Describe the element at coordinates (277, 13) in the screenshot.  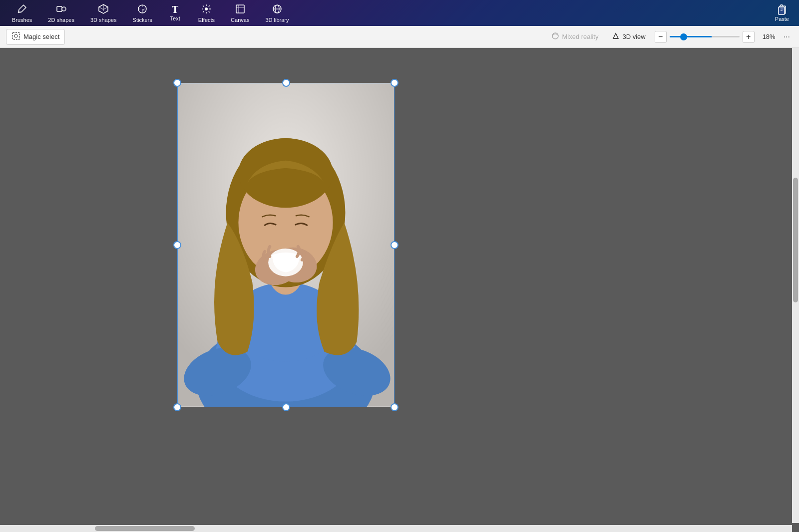
I see `toolbar-3dlibrary: 3D library` at that location.